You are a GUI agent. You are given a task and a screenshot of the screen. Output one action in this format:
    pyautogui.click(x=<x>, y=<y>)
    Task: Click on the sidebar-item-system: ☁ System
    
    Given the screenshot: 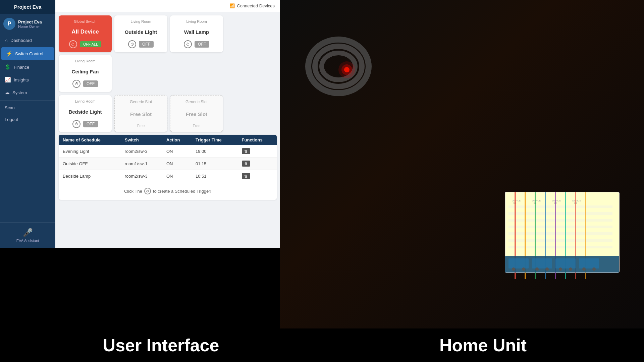 What is the action you would take?
    pyautogui.click(x=28, y=93)
    